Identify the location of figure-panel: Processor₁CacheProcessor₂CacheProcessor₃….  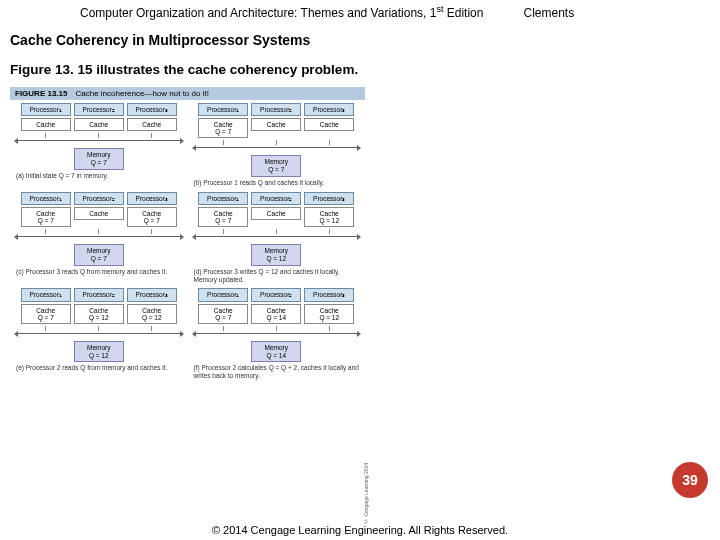
(99, 144).